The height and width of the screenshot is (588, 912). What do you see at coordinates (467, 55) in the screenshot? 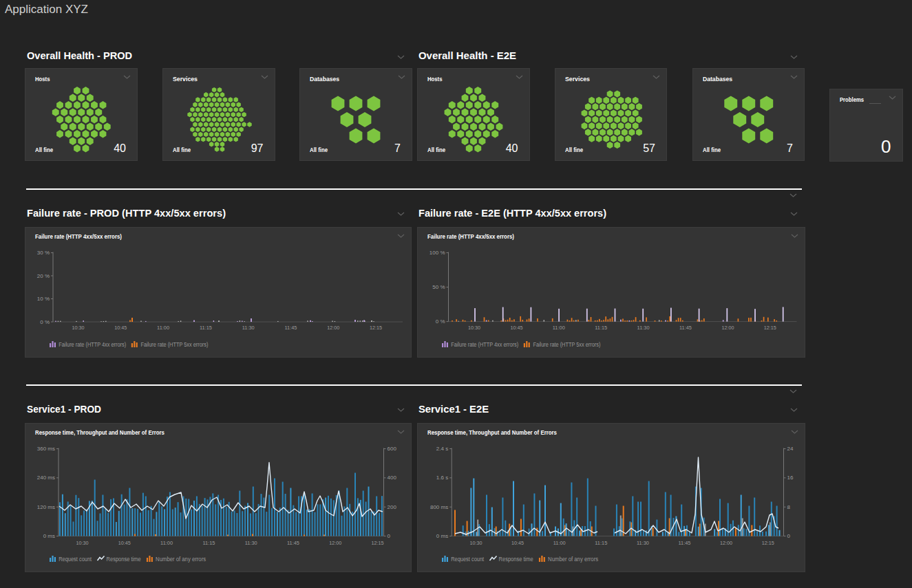
I see `svg-text: Overall Health - E2E` at bounding box center [467, 55].